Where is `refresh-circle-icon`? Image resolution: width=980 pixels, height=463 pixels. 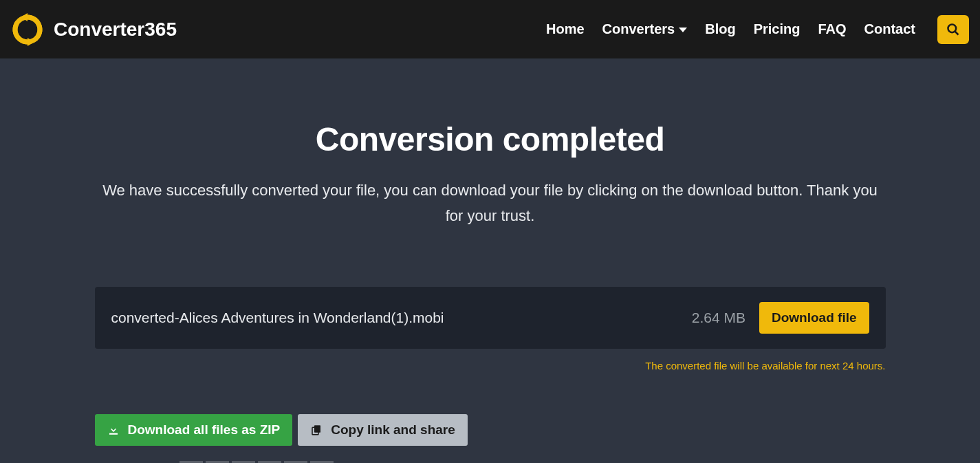
refresh-circle-icon is located at coordinates (28, 30).